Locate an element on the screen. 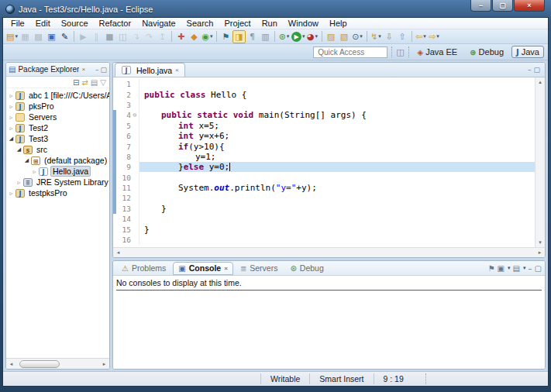 This screenshot has height=392, width=551. minimize-editor-button: – is located at coordinates (530, 70).